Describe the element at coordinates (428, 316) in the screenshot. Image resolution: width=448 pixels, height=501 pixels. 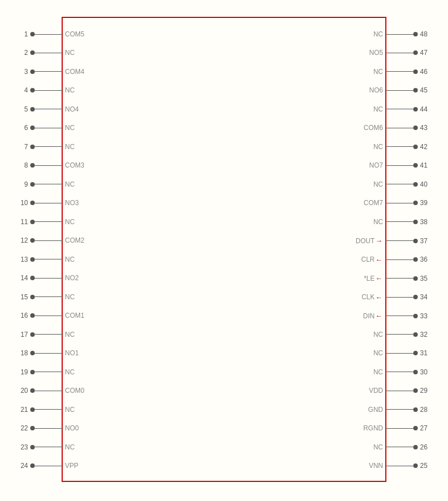
I see `pin-number-33: 33` at that location.